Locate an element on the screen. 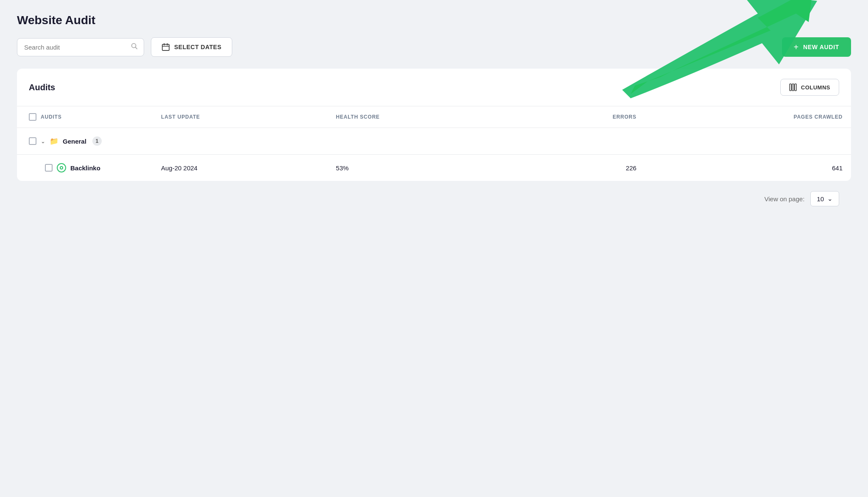  audit-name: Backlinko is located at coordinates (86, 168).